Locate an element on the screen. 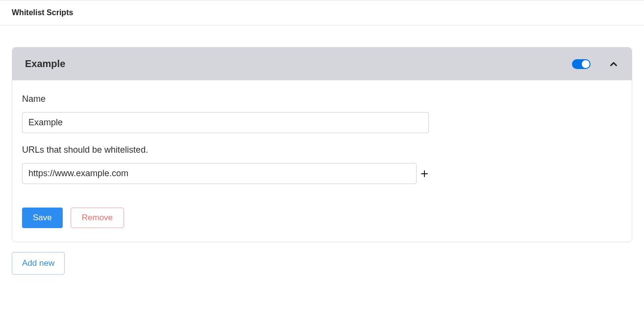 Image resolution: width=644 pixels, height=326 pixels. name-field-group: Name is located at coordinates (322, 114).